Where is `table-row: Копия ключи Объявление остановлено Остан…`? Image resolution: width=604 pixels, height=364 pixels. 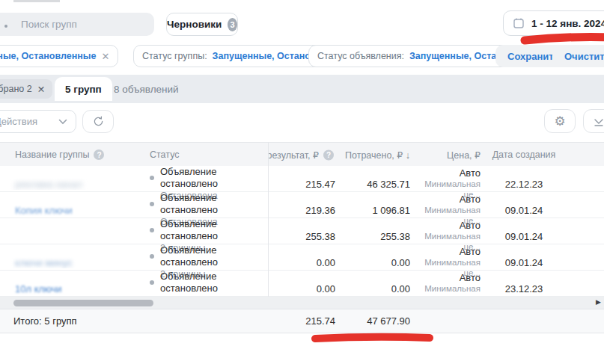
table-row: Копия ключи Объявление остановлено Остан… is located at coordinates (302, 205).